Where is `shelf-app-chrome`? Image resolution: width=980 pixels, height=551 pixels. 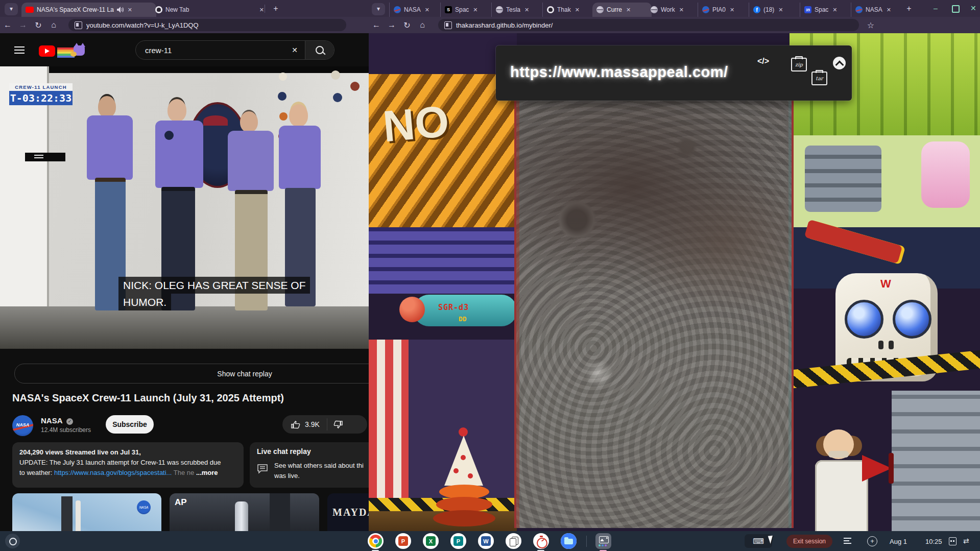
shelf-app-chrome is located at coordinates (376, 541).